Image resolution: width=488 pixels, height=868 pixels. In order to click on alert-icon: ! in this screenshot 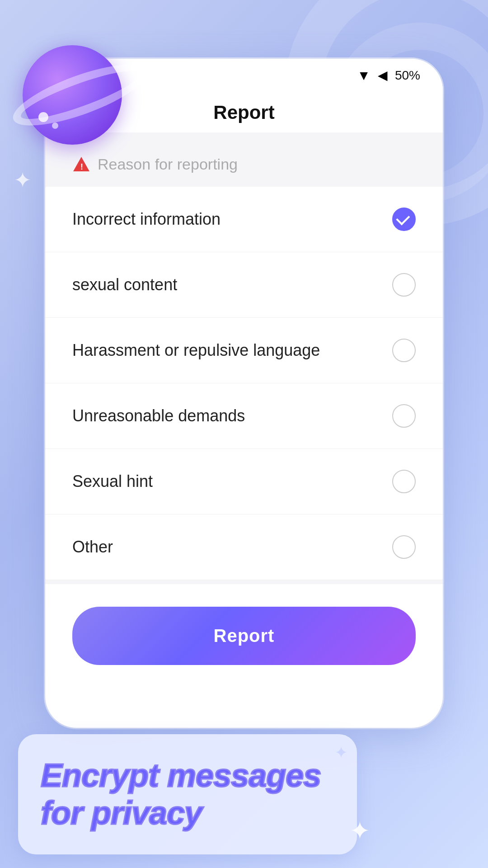, I will do `click(81, 164)`.